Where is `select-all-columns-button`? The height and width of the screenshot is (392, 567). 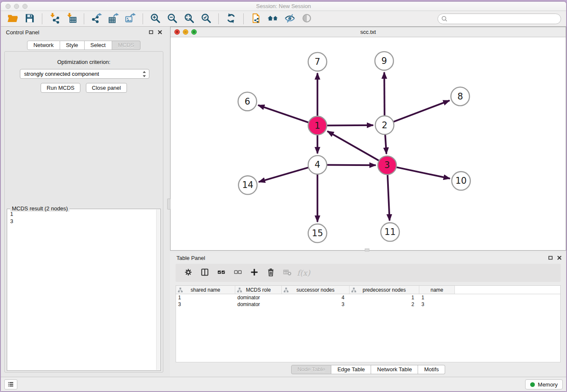 select-all-columns-button is located at coordinates (221, 273).